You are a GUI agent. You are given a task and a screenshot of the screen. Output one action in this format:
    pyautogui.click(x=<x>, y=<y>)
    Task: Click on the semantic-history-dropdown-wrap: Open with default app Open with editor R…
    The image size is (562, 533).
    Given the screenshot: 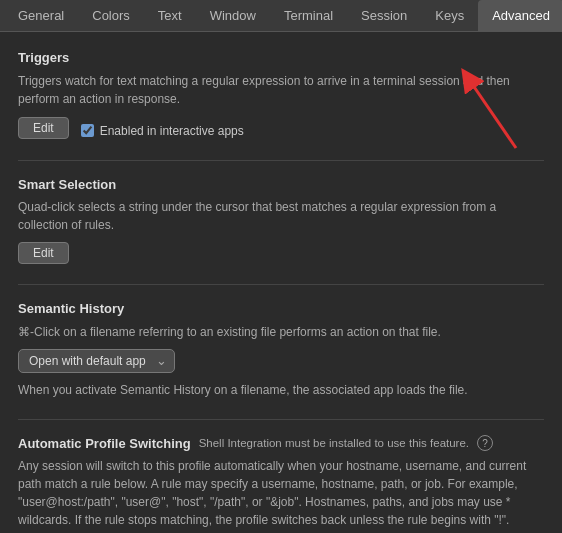 What is the action you would take?
    pyautogui.click(x=96, y=361)
    